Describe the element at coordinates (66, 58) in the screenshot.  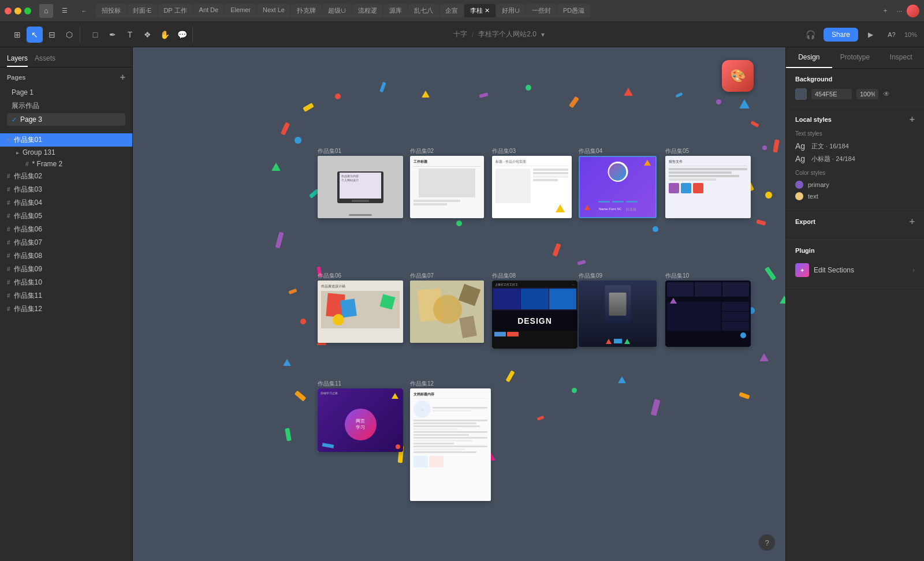
I see `panel-tabs: Layers Assets` at that location.